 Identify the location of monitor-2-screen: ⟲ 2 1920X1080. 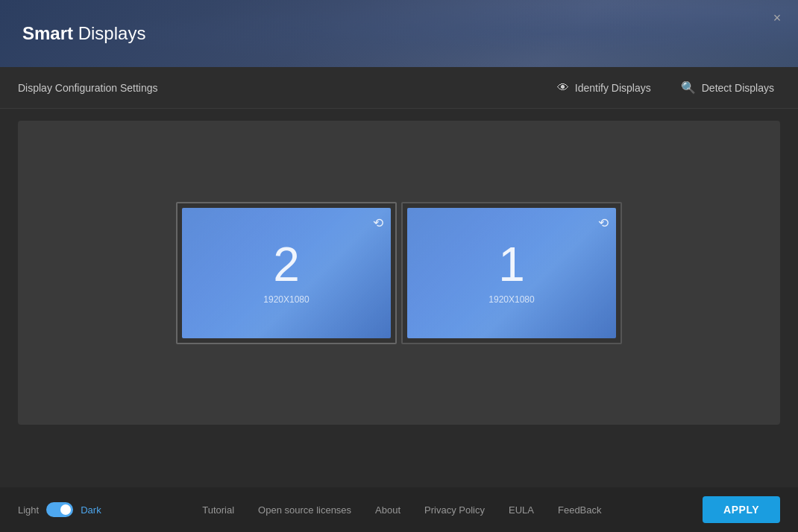
(286, 273).